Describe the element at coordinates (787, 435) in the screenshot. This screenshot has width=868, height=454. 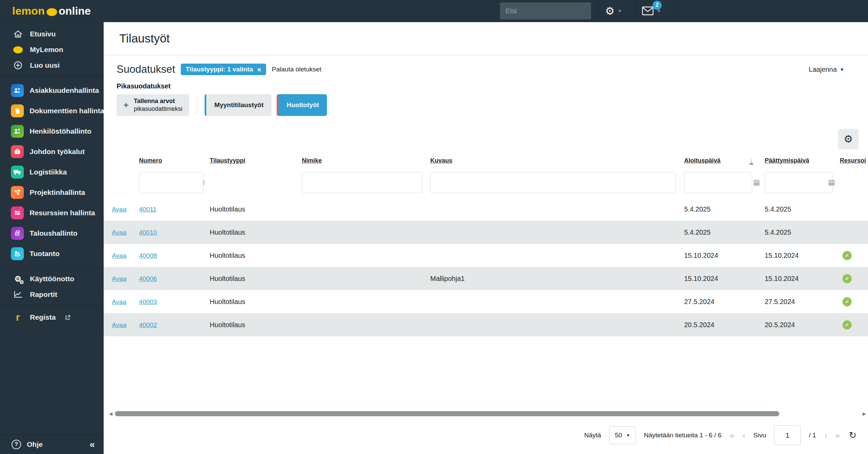
I see `current-page-input` at that location.